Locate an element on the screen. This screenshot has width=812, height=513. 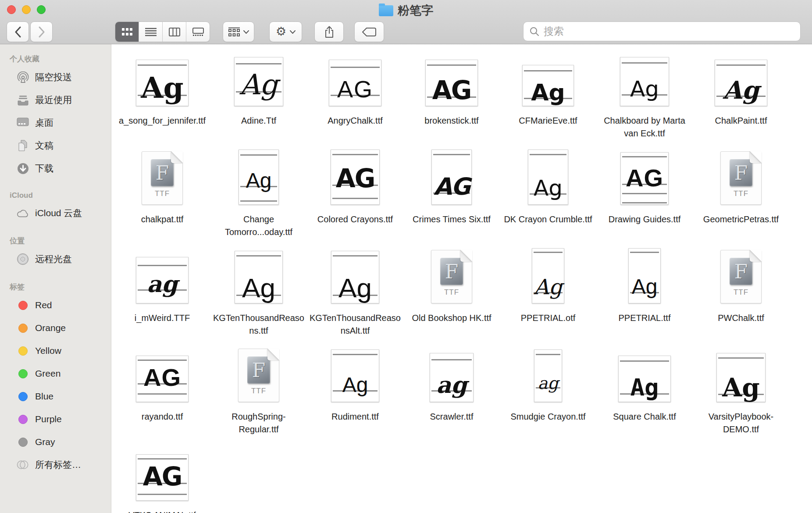
file-tile: F TTF RoughSpring-Regular.ttf is located at coordinates (259, 394).